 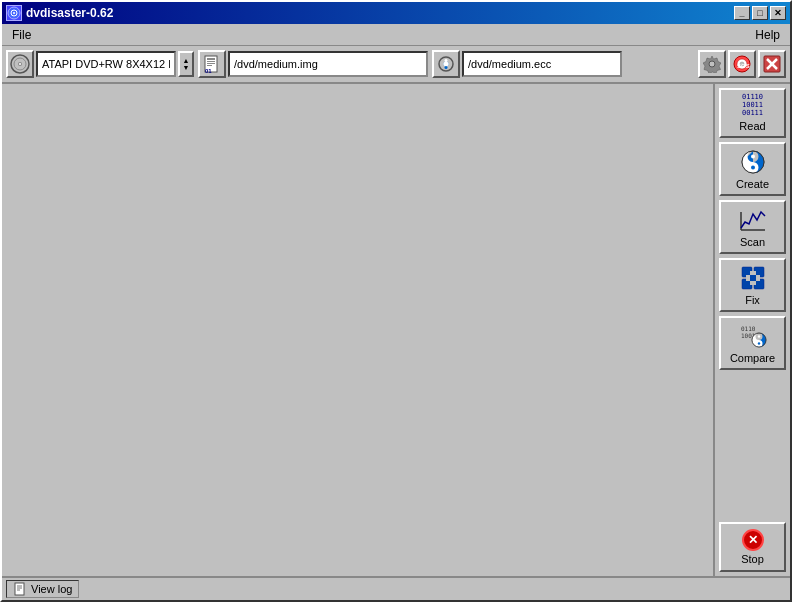 I want to click on maximize-button: □, so click(x=760, y=13).